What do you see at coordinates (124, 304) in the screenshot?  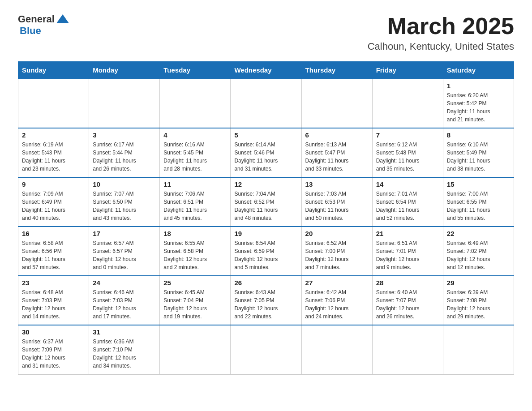 I see `day-info: Sunrise: 6:46 AM Sunset: 7:03 PM Dayligh…` at bounding box center [124, 304].